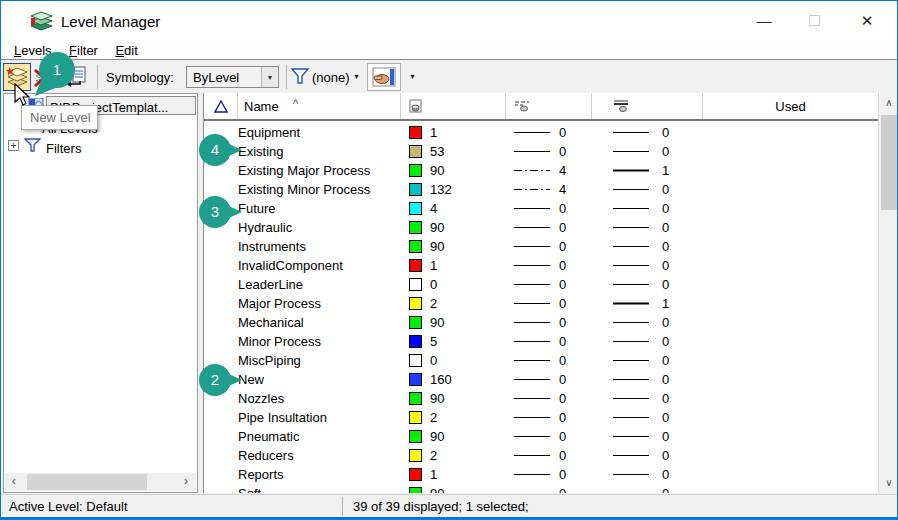 The width and height of the screenshot is (898, 520). Describe the element at coordinates (541, 342) in the screenshot. I see `table-row: Minor Process500` at that location.